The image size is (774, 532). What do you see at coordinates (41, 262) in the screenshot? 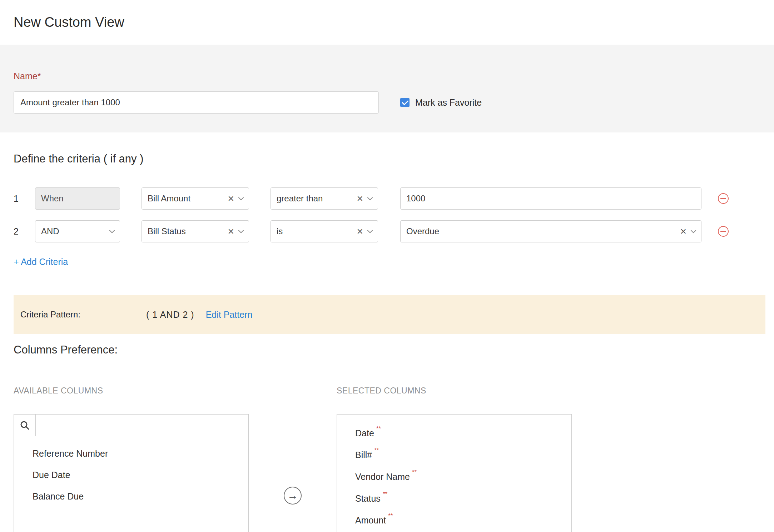
I see `add-criteria-link: + Add Criteria` at bounding box center [41, 262].